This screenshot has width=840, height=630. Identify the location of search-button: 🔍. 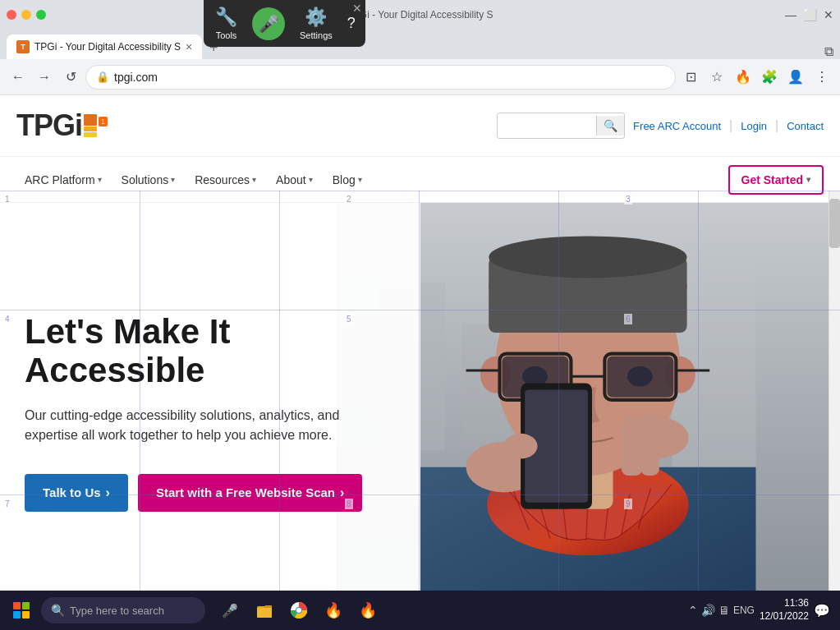
(610, 126).